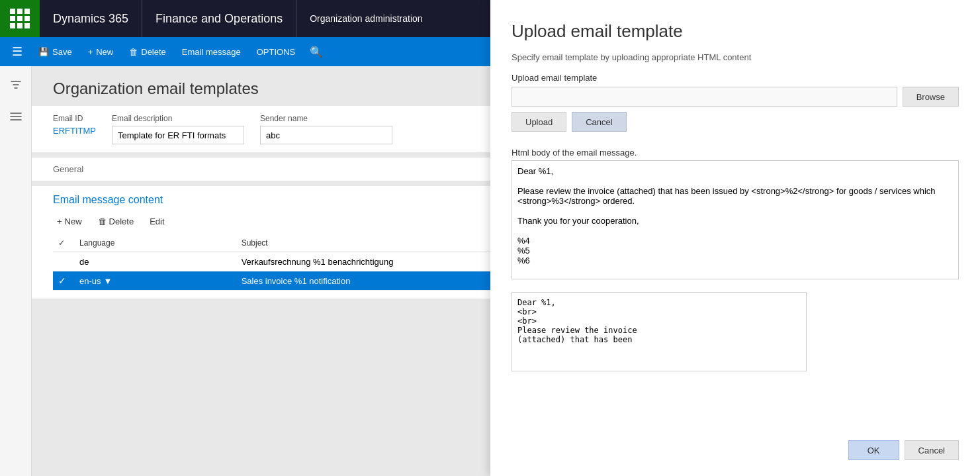 The height and width of the screenshot is (476, 980). I want to click on save-button: 💾 Save, so click(56, 52).